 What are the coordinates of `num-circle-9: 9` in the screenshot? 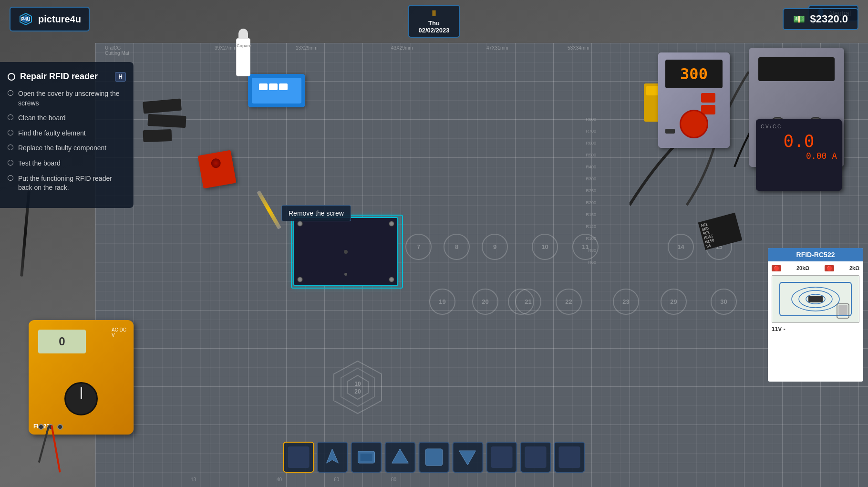 It's located at (495, 247).